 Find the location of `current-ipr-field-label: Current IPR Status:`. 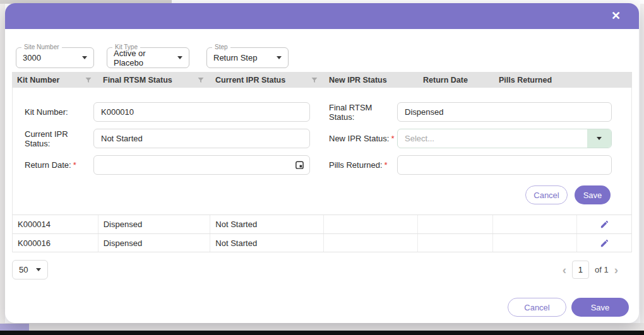

current-ipr-field-label: Current IPR Status: is located at coordinates (53, 139).